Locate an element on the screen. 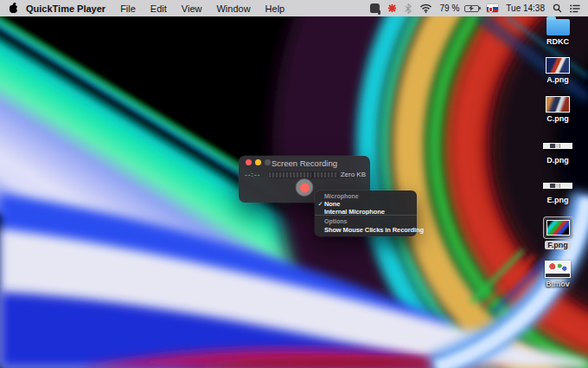  menu-help: Help is located at coordinates (275, 9).